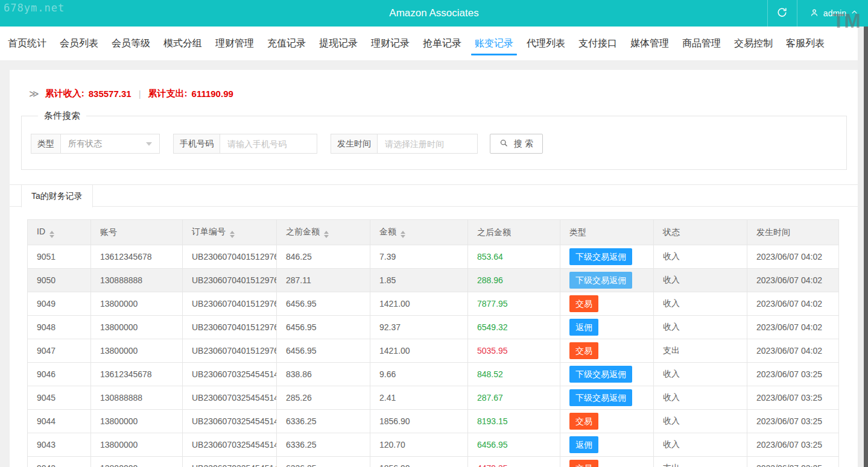  Describe the element at coordinates (607, 445) in the screenshot. I see `cell-type: 返佣` at that location.